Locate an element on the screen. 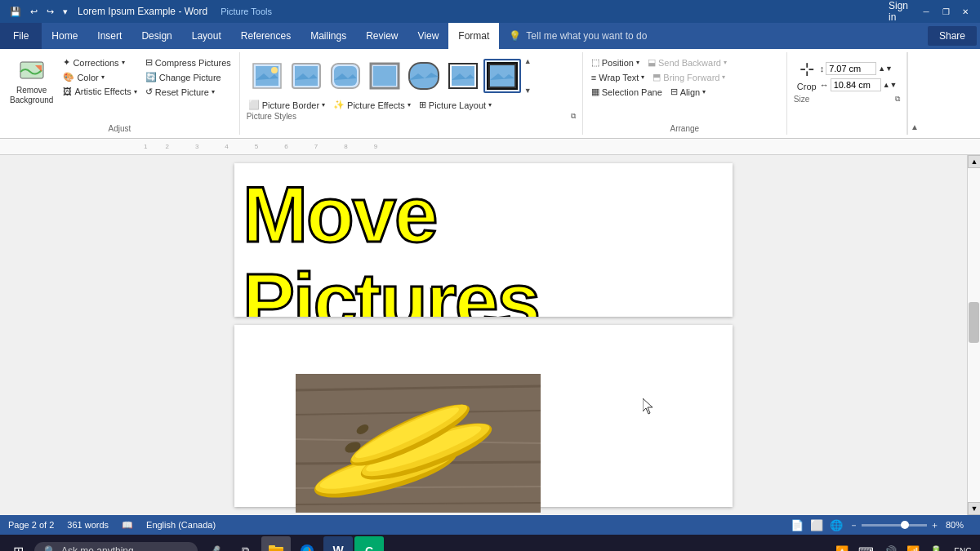 This screenshot has width=980, height=551. adjust-group-label: Adjust is located at coordinates (119, 129).